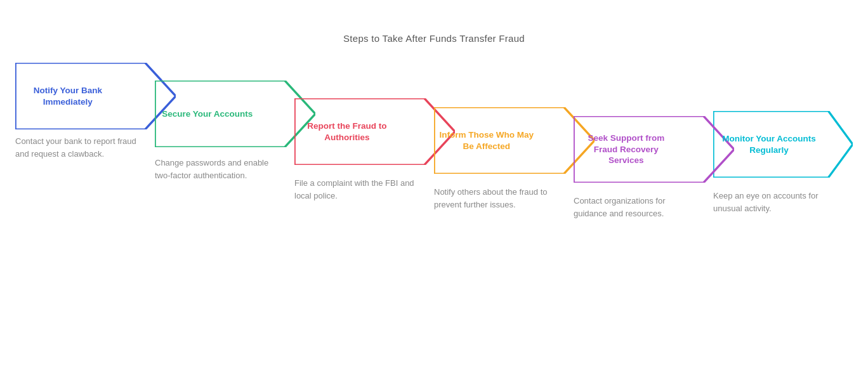  What do you see at coordinates (81, 148) in the screenshot?
I see `step-desc-1: Contact your bank to report fraud and re…` at bounding box center [81, 148].